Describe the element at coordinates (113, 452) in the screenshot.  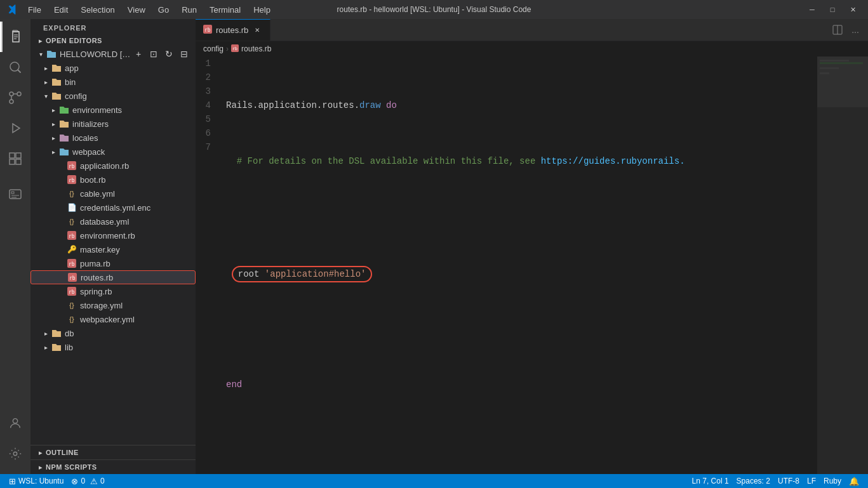
I see `outline-section: Outline` at that location.